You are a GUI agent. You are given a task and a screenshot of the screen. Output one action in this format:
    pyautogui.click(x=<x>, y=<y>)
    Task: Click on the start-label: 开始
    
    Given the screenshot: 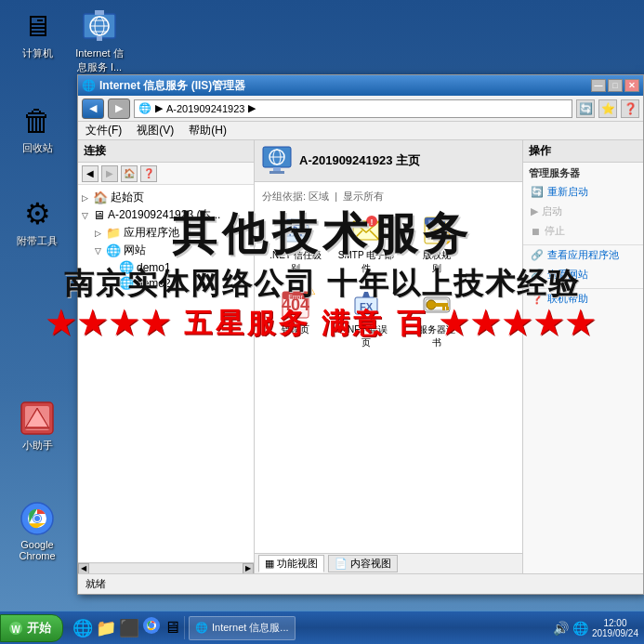 What is the action you would take?
    pyautogui.click(x=39, y=628)
    